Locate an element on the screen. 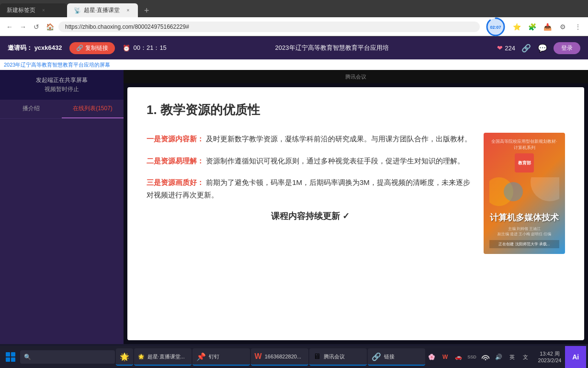 This screenshot has height=368, width=588. chat-icon: 💬 is located at coordinates (543, 48).